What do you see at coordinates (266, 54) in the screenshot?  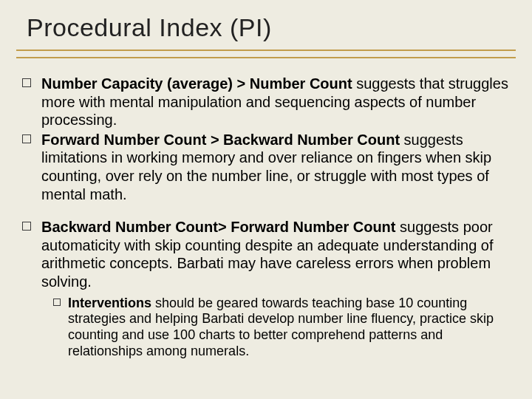 I see `title-divider` at bounding box center [266, 54].